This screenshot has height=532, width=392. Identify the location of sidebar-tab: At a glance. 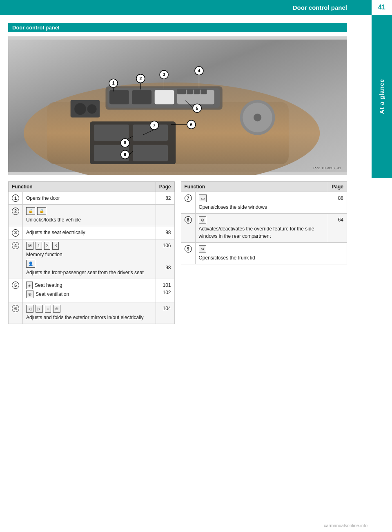
(382, 96).